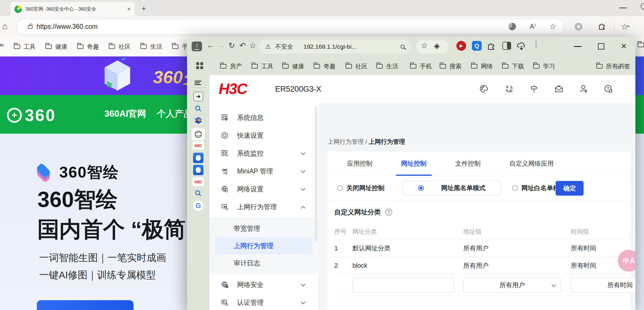 The width and height of the screenshot is (644, 310). What do you see at coordinates (264, 118) in the screenshot?
I see `menu-system-info: i 系统信息` at bounding box center [264, 118].